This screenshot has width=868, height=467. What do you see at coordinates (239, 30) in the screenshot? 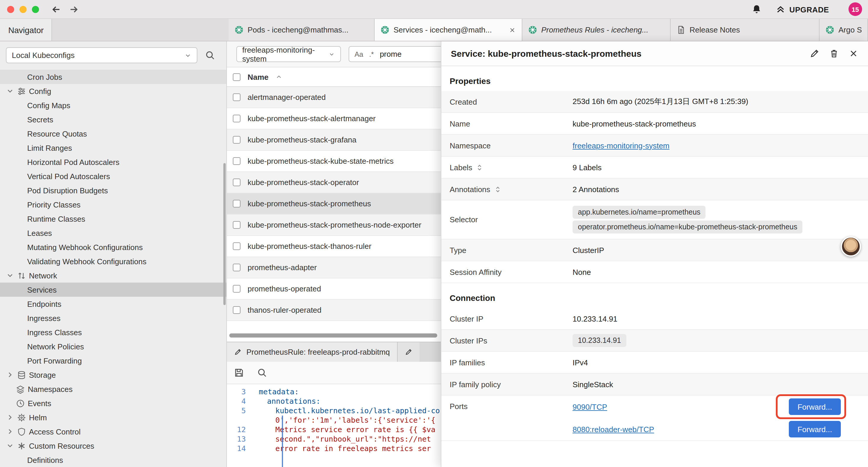
I see `kubernetes-icon` at bounding box center [239, 30].